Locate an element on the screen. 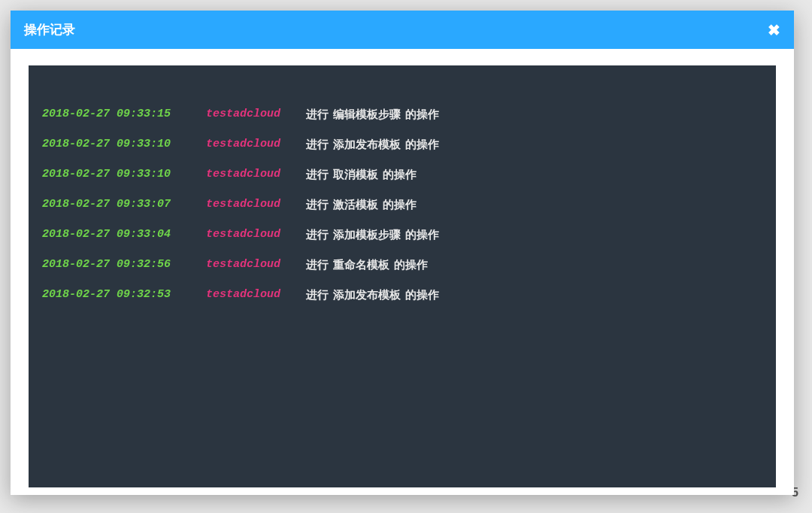 Image resolution: width=812 pixels, height=513 pixels. log-timestamp: 2018-02-27 09:33:15 is located at coordinates (114, 114).